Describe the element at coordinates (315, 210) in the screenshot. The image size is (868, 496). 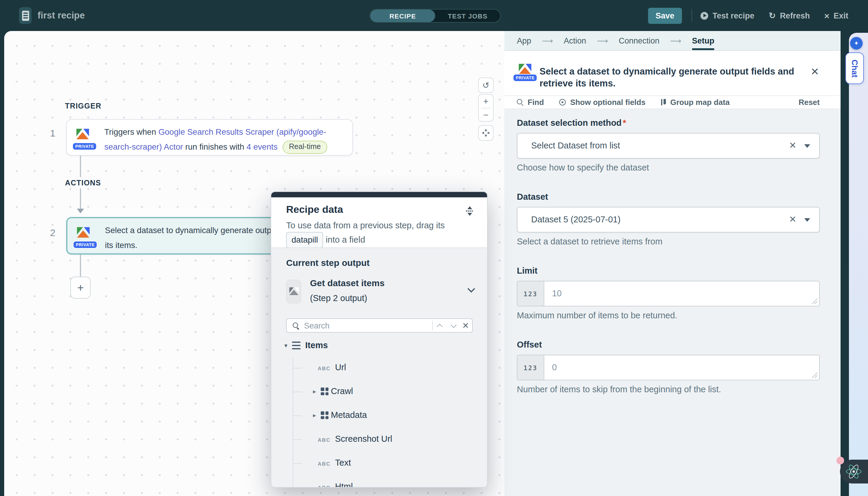
I see `popup-title: Recipe data` at that location.